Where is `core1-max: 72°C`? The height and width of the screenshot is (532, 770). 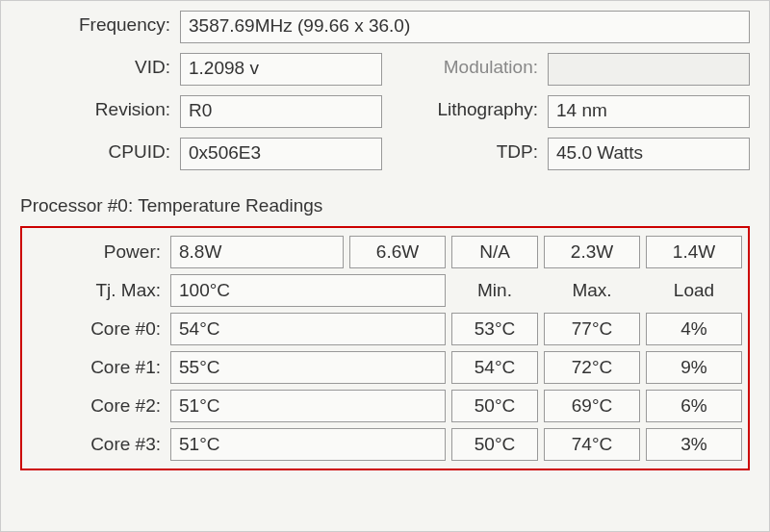
core1-max: 72°C is located at coordinates (592, 367).